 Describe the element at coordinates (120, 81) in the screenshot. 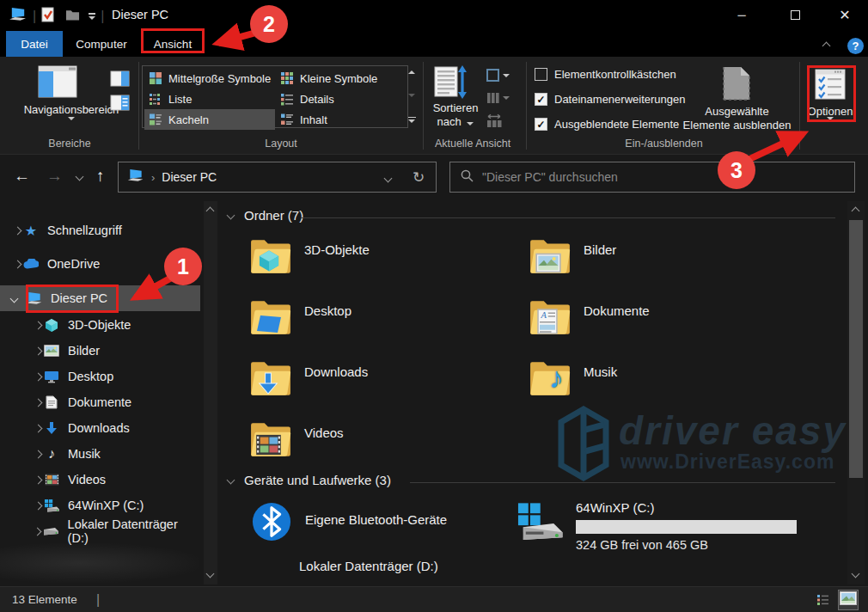

I see `preview-pane-icon` at that location.